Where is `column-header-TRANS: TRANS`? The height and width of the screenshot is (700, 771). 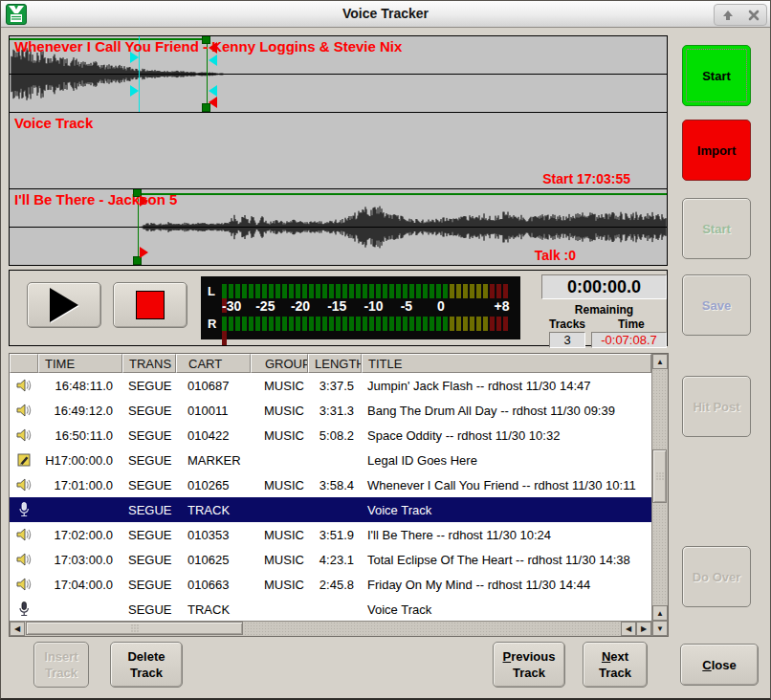
column-header-TRANS: TRANS is located at coordinates (149, 363).